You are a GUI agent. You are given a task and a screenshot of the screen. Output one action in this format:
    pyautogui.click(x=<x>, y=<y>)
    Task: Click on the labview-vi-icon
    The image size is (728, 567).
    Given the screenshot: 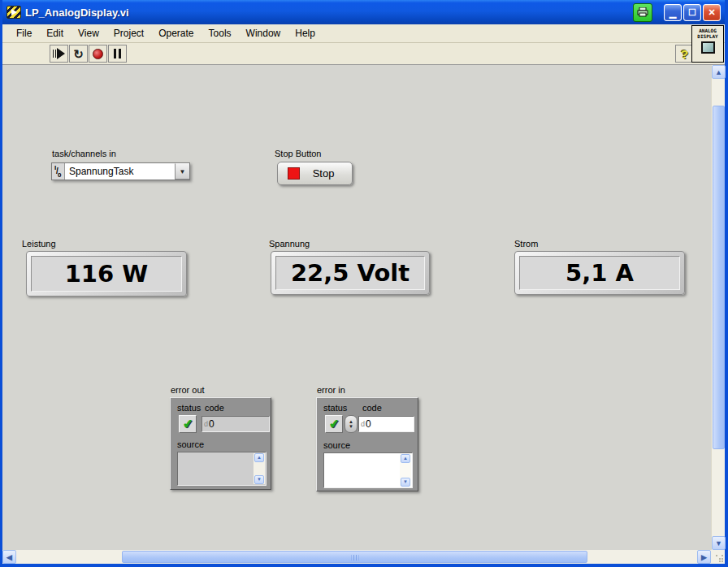 What is the action you would take?
    pyautogui.click(x=14, y=12)
    